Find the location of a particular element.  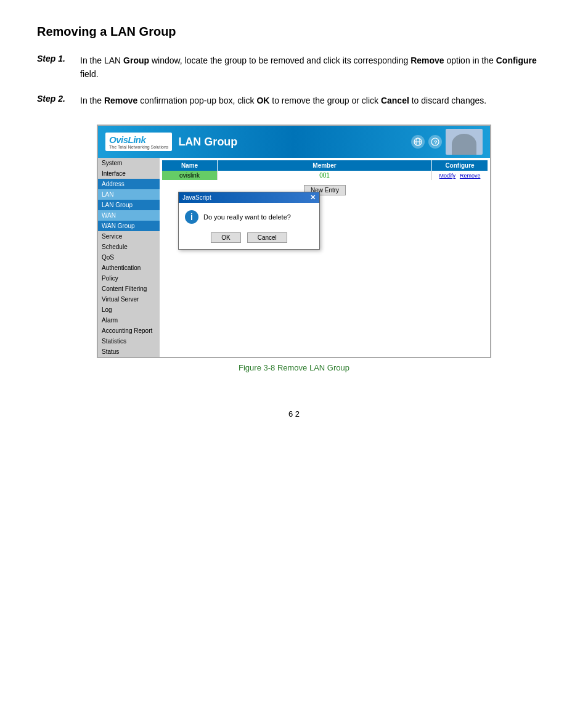

step2-bold1: Remove is located at coordinates (121, 100).